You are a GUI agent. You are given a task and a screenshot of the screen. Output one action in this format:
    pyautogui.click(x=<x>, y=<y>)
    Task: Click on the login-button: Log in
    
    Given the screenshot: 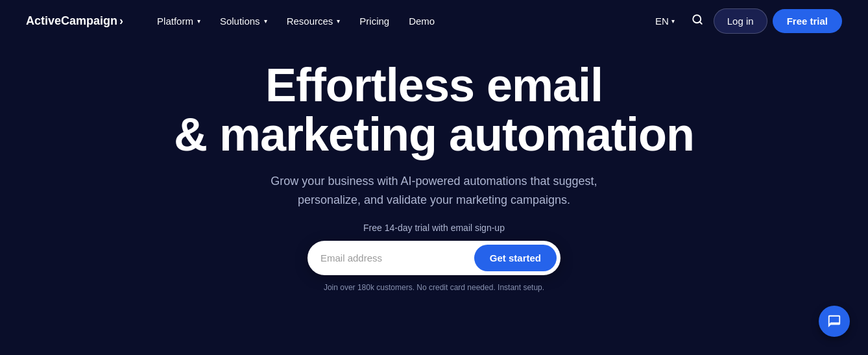 What is the action you would take?
    pyautogui.click(x=741, y=21)
    